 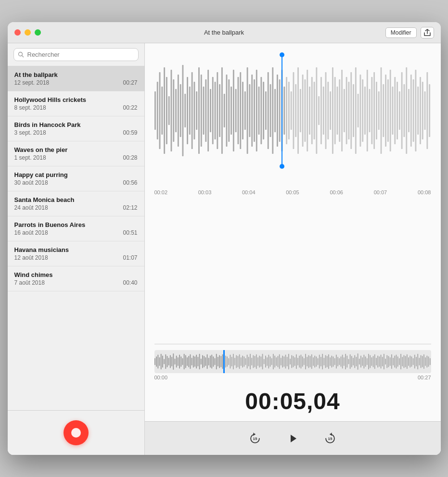 What do you see at coordinates (401, 33) in the screenshot?
I see `modifier-button: Modifier` at bounding box center [401, 33].